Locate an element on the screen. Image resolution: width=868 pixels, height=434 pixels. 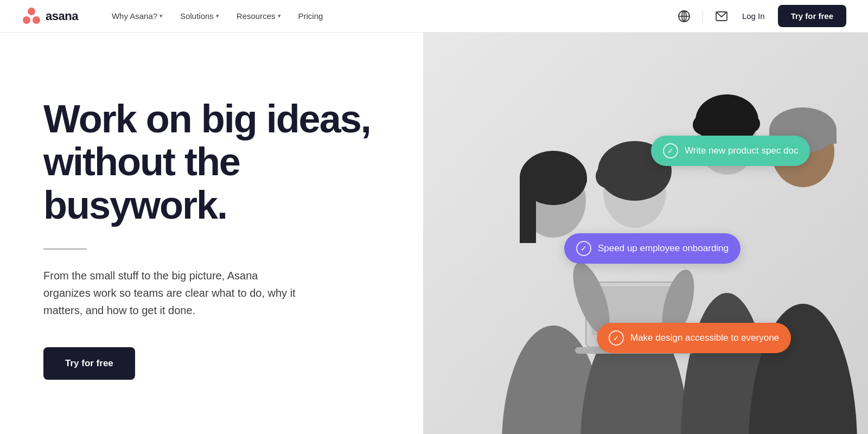
nav-item-why-asana: Why Asana? ▾ is located at coordinates (137, 16).